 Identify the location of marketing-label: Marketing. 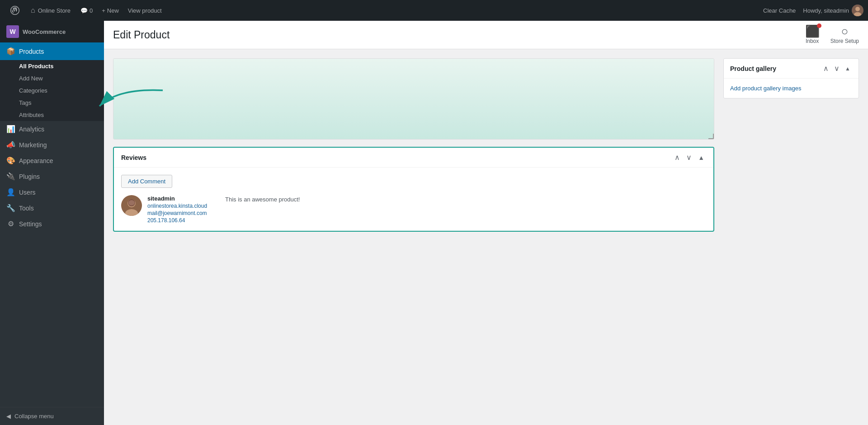
(33, 145).